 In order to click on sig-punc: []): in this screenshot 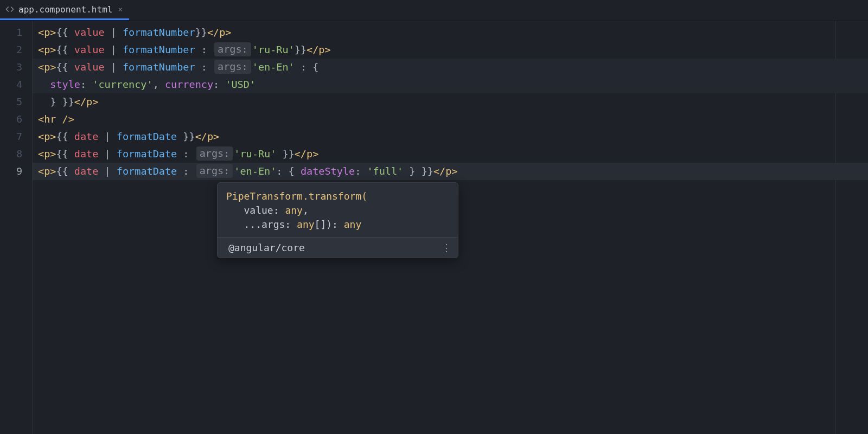, I will do `click(329, 225)`.